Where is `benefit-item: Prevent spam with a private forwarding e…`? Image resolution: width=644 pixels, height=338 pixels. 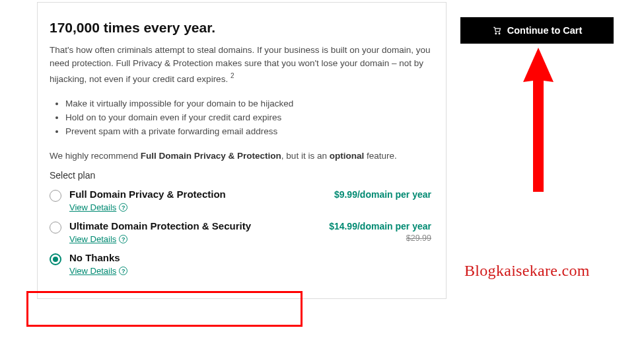 benefit-item: Prevent spam with a private forwarding e… is located at coordinates (248, 132).